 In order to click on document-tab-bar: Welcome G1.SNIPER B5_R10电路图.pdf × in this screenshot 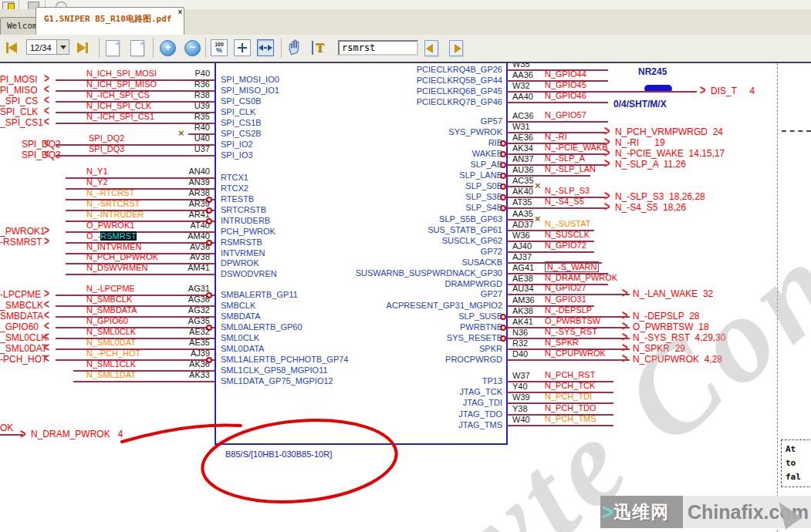, I will do `click(406, 22)`.